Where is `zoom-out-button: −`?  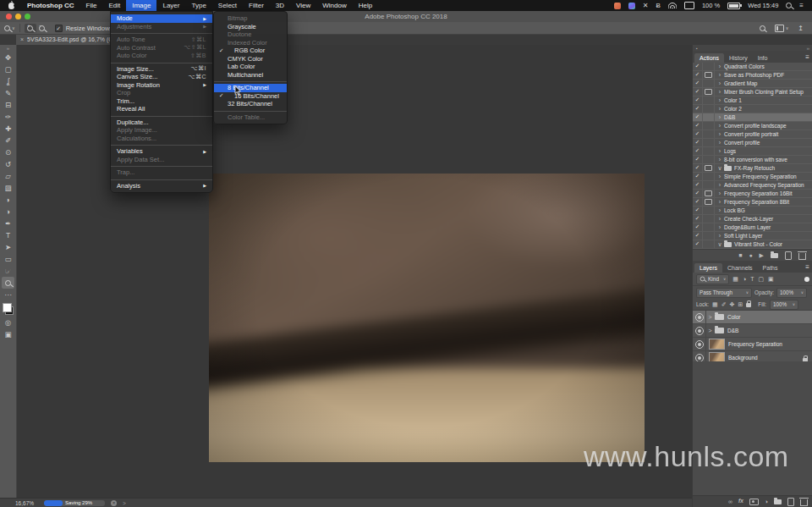
zoom-out-button: − is located at coordinates (42, 29).